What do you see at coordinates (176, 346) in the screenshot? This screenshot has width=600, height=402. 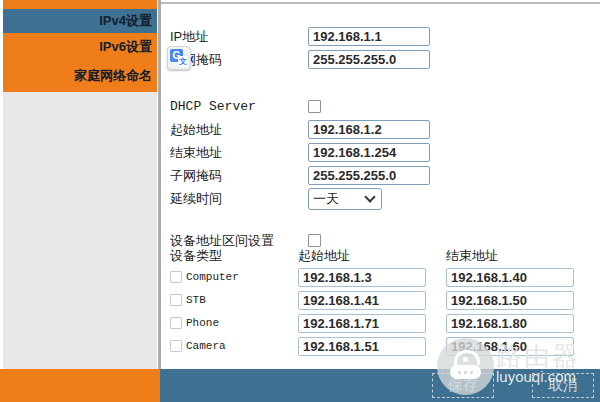 I see `camera-checkbox` at bounding box center [176, 346].